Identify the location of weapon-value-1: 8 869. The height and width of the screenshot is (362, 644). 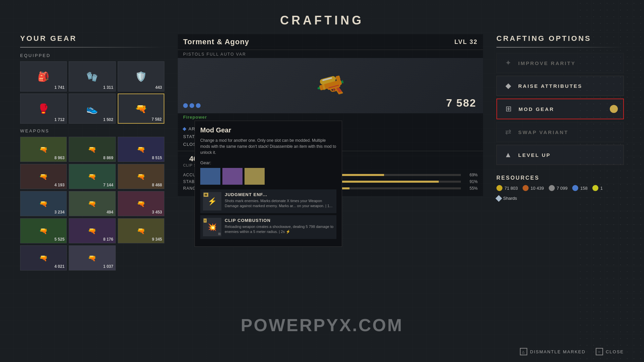
(108, 158).